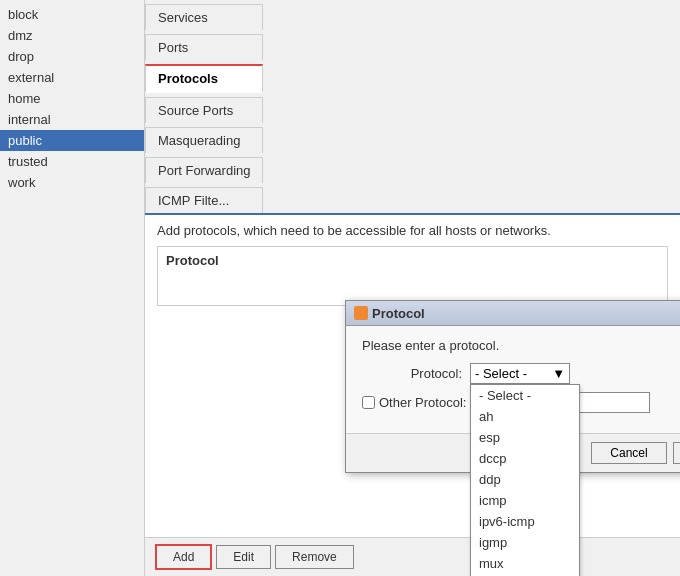  What do you see at coordinates (521, 374) in the screenshot?
I see `protocol-form-row: Protocol: - Select - ▼ - Select -ahespdc…` at bounding box center [521, 374].